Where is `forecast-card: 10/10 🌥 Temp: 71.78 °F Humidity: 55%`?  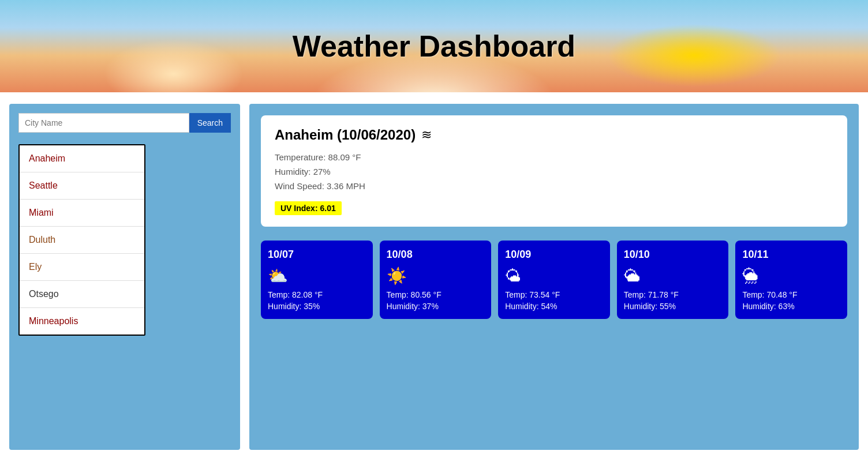
forecast-card: 10/10 🌥 Temp: 71.78 °F Humidity: 55% is located at coordinates (673, 280).